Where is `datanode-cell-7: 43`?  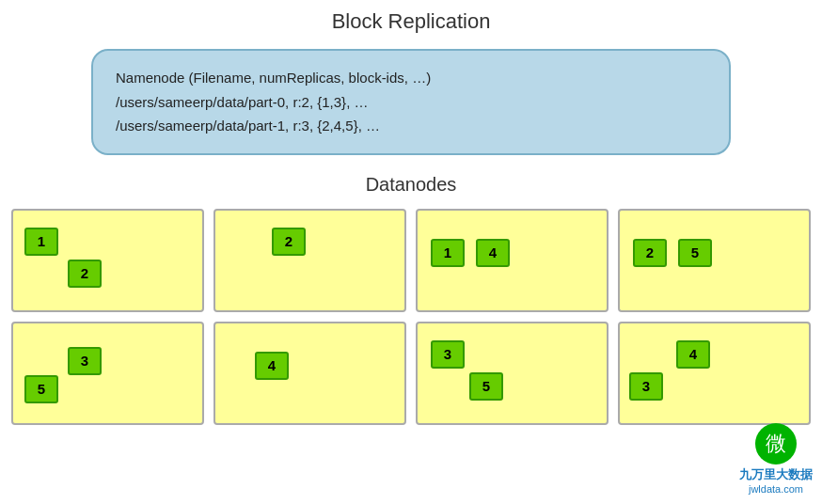 datanode-cell-7: 43 is located at coordinates (715, 373).